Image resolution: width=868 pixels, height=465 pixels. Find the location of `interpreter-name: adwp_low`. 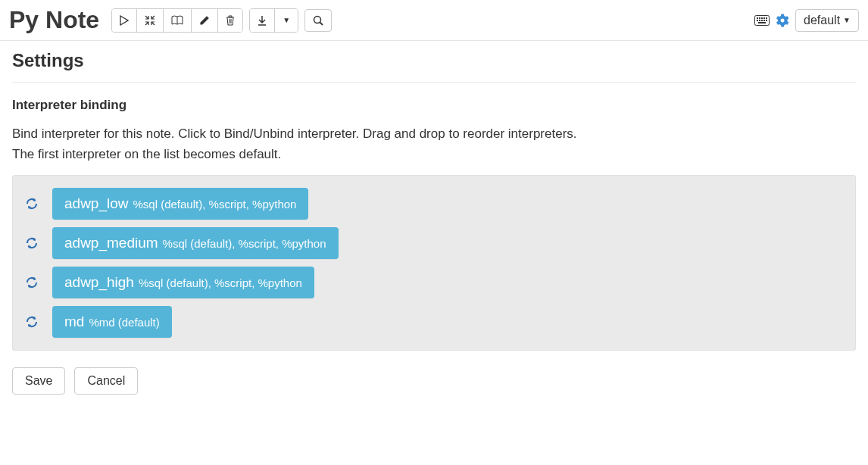

interpreter-name: adwp_low is located at coordinates (97, 204).